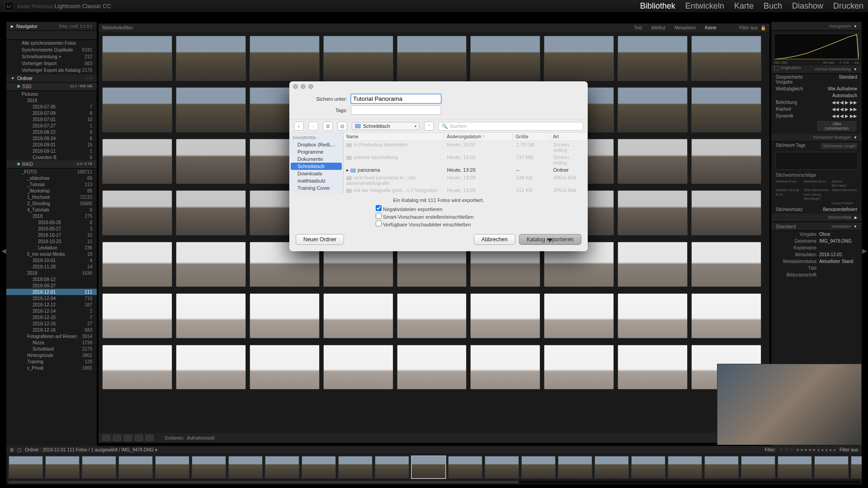  What do you see at coordinates (52, 349) in the screenshot?
I see `folder-row: Schottland2175` at bounding box center [52, 349].